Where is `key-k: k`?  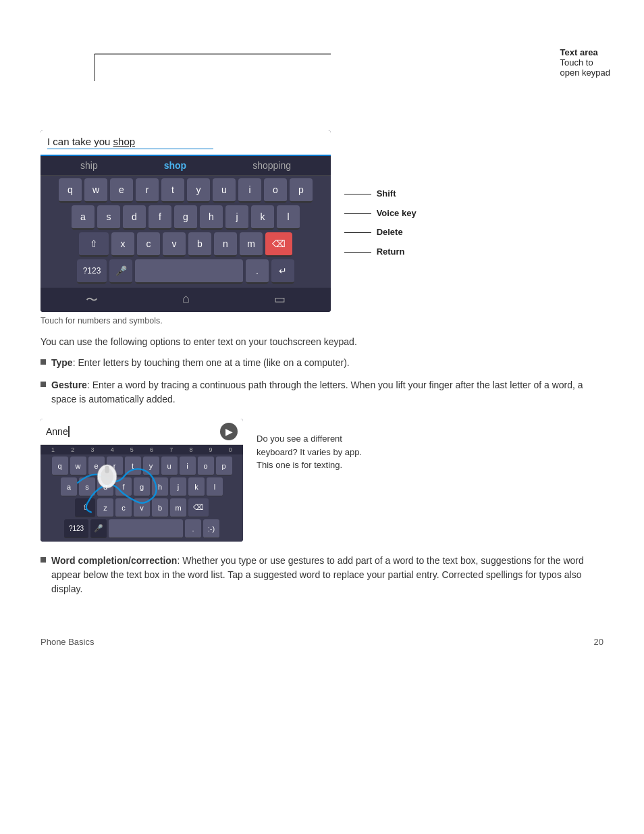 key-k: k is located at coordinates (263, 217).